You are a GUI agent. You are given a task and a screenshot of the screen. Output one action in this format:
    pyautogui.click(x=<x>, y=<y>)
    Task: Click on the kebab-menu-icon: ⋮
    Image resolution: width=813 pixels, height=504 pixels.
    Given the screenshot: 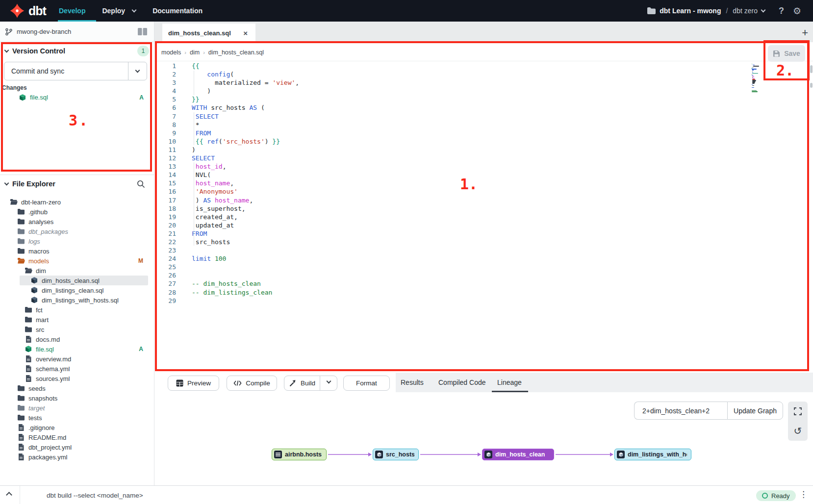 What is the action you would take?
    pyautogui.click(x=803, y=494)
    